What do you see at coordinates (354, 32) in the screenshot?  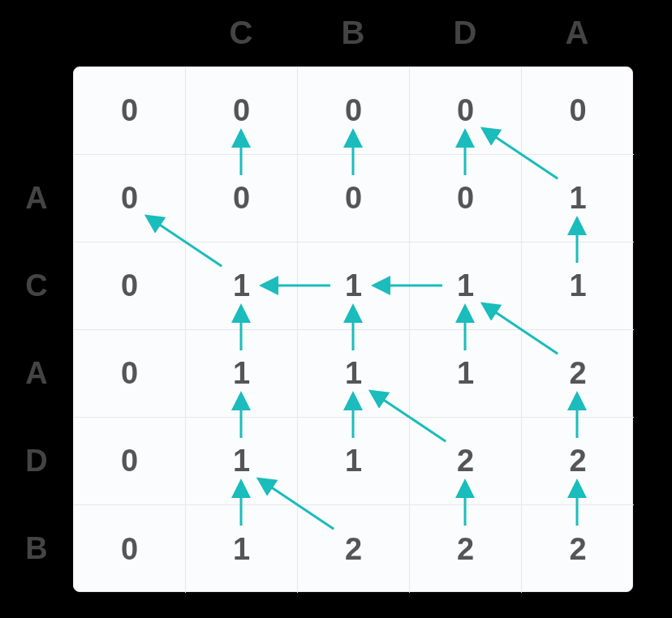 I see `col-header-label: B` at bounding box center [354, 32].